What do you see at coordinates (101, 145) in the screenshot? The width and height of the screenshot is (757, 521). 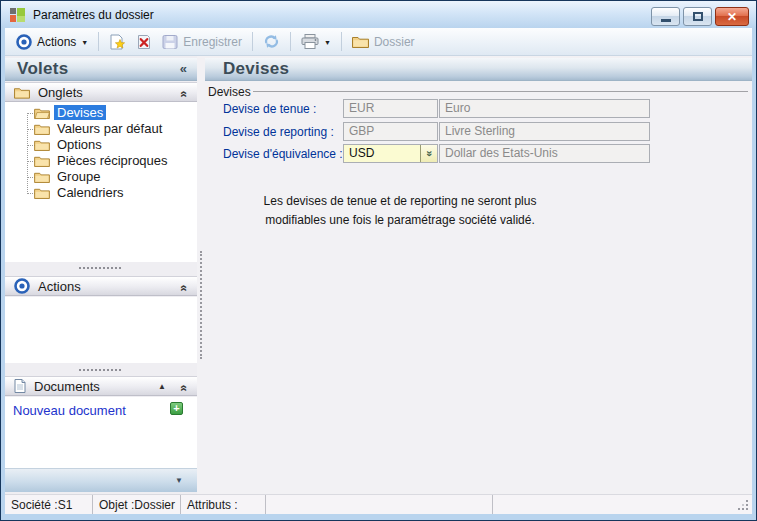 I see `tree-item-options: Options` at bounding box center [101, 145].